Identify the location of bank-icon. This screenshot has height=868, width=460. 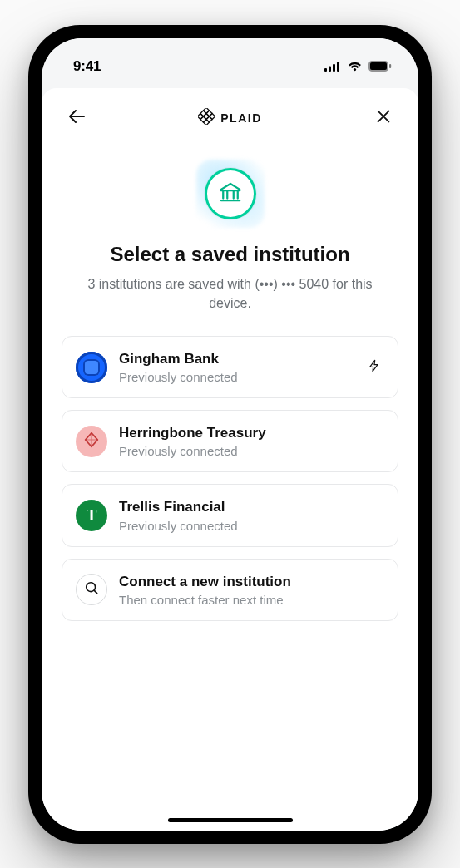
(230, 194).